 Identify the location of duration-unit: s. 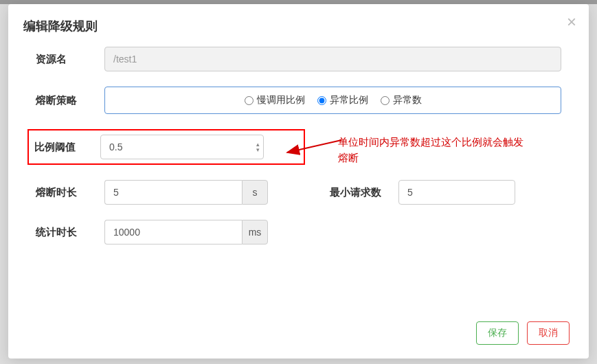
(255, 192).